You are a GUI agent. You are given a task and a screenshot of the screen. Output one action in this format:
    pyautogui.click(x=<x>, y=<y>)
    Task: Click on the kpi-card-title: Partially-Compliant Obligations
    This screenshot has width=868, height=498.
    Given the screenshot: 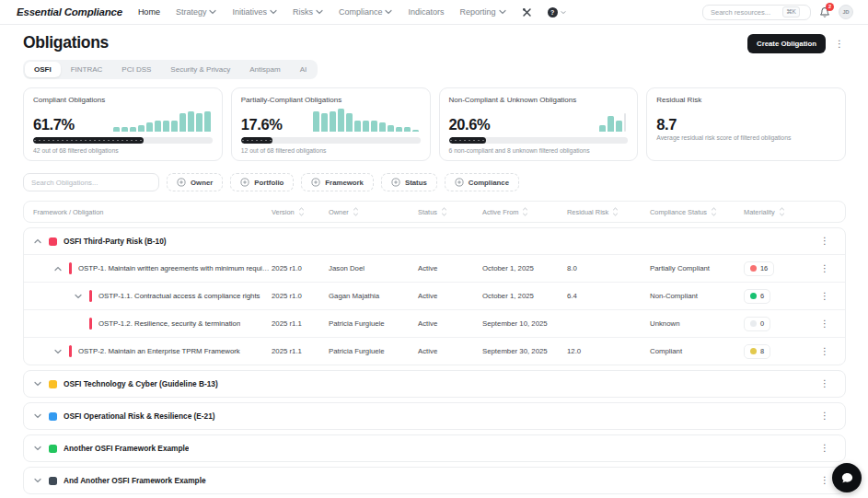 What is the action you would take?
    pyautogui.click(x=331, y=99)
    